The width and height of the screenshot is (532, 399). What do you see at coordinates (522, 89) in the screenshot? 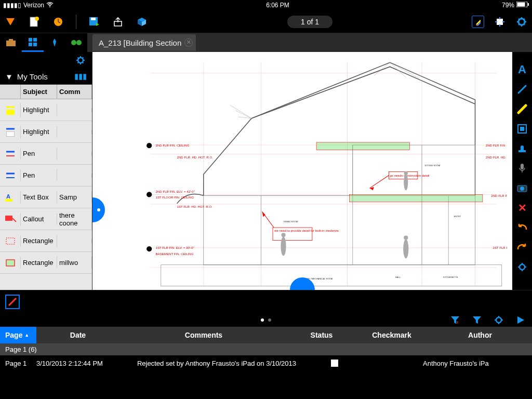
I see `pen-tool` at bounding box center [522, 89].